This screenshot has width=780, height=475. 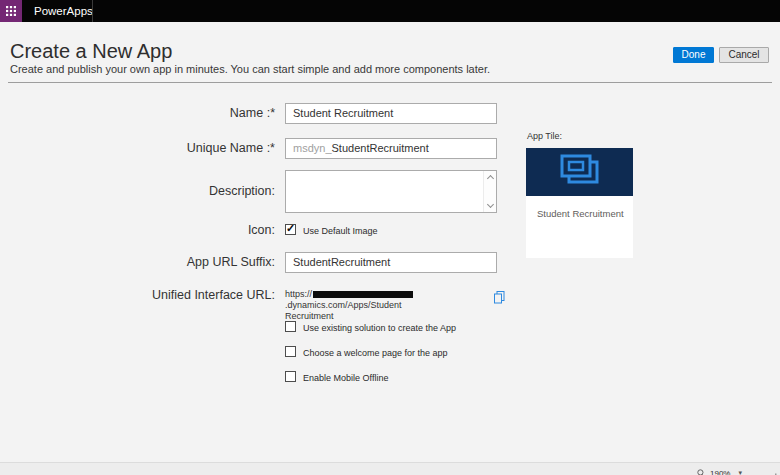 What do you see at coordinates (11, 11) in the screenshot?
I see `app-launcher-button` at bounding box center [11, 11].